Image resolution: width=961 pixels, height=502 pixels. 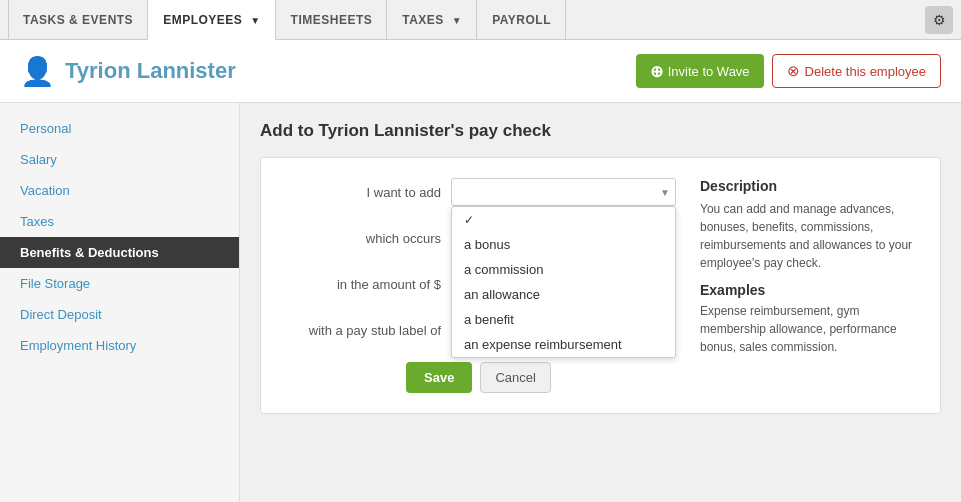 What do you see at coordinates (366, 238) in the screenshot?
I see `occurs-label: which occurs` at bounding box center [366, 238].